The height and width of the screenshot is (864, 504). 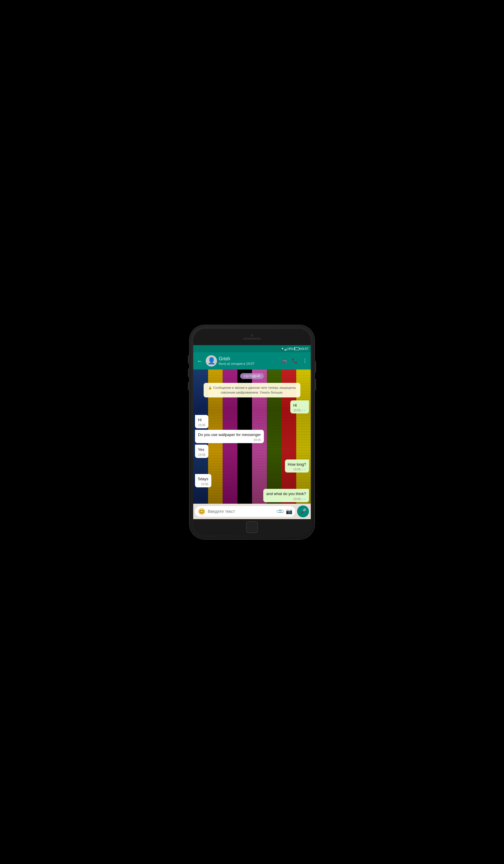 What do you see at coordinates (245, 512) in the screenshot?
I see `message-input-wrapper: 😊 📎 📷` at bounding box center [245, 512].